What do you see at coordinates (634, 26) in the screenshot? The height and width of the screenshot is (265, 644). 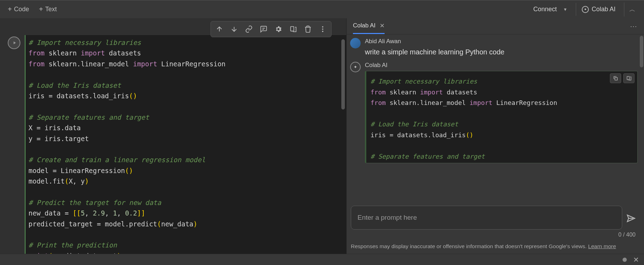 I see `more-horizontal-icon: ⋯` at bounding box center [634, 26].